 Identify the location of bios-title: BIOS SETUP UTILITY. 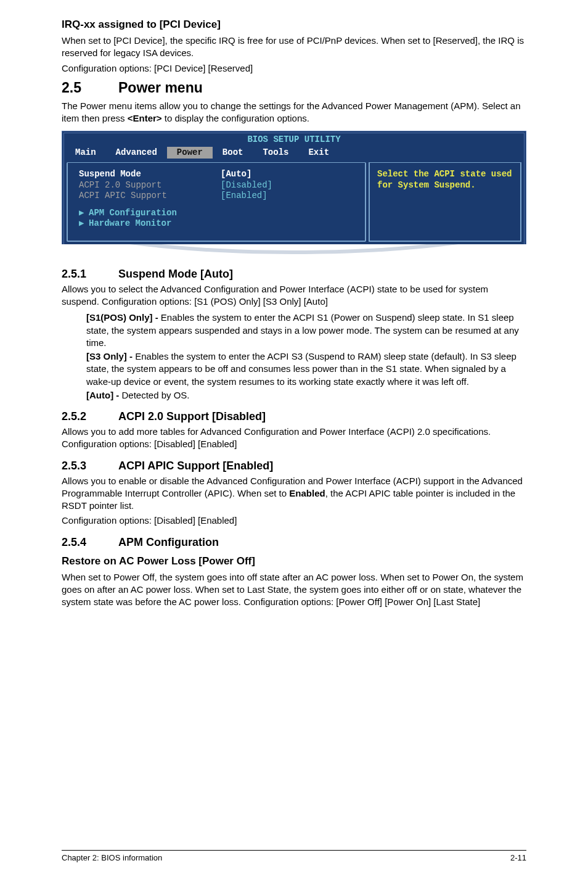
(294, 140).